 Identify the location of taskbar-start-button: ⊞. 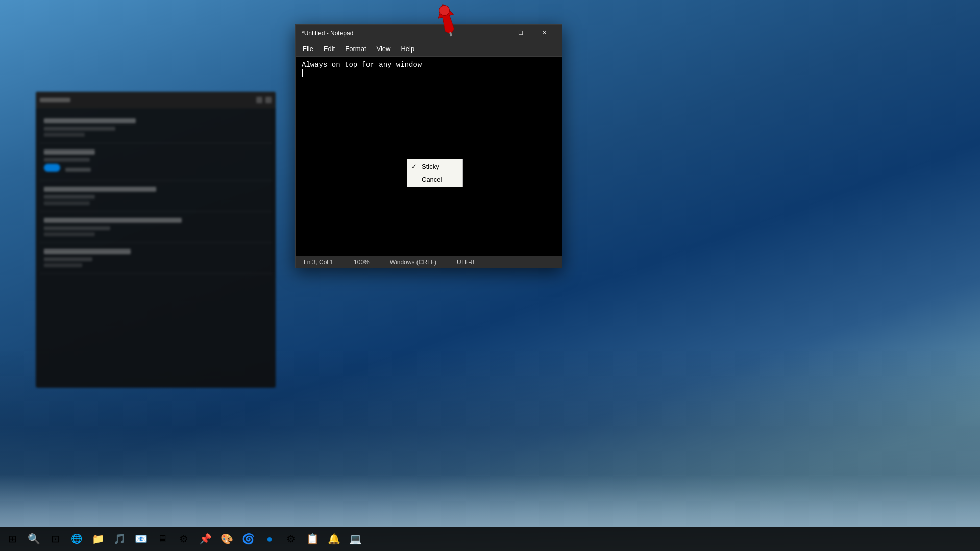
(12, 539).